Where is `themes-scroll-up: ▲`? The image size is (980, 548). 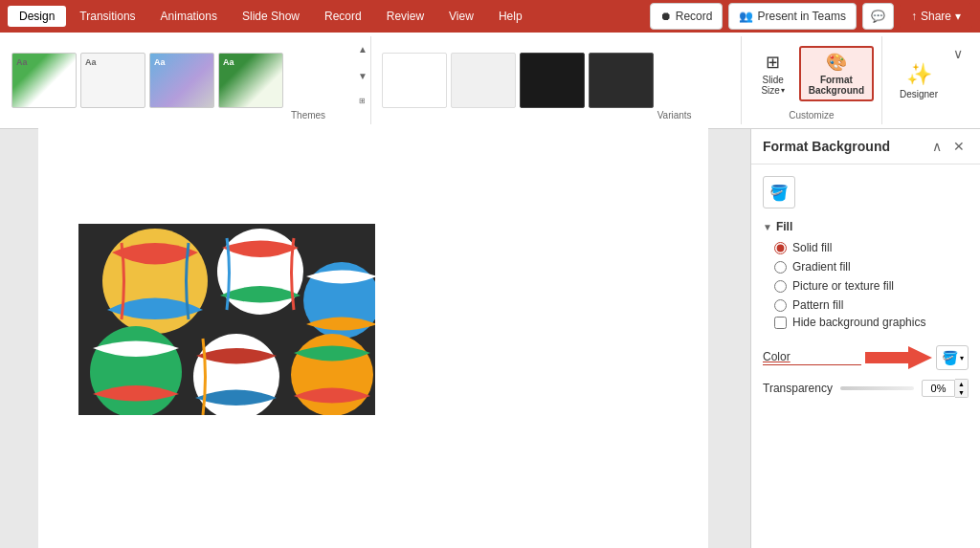 themes-scroll-up: ▲ is located at coordinates (363, 50).